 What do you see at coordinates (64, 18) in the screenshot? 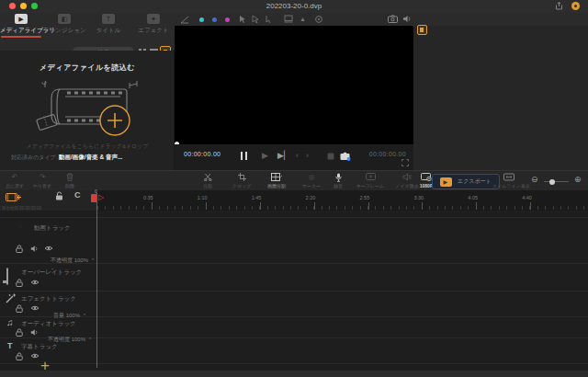
I see `transitions-icon: ◧` at bounding box center [64, 18].